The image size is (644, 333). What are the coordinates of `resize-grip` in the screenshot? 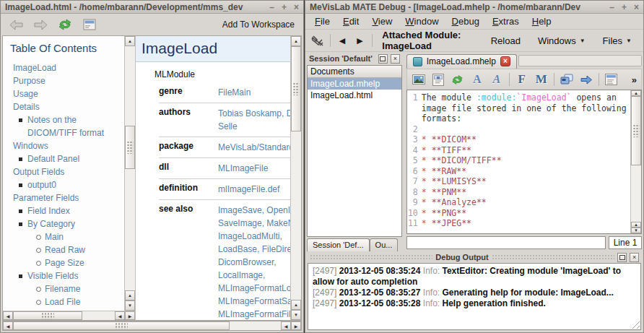 It's located at (635, 324).